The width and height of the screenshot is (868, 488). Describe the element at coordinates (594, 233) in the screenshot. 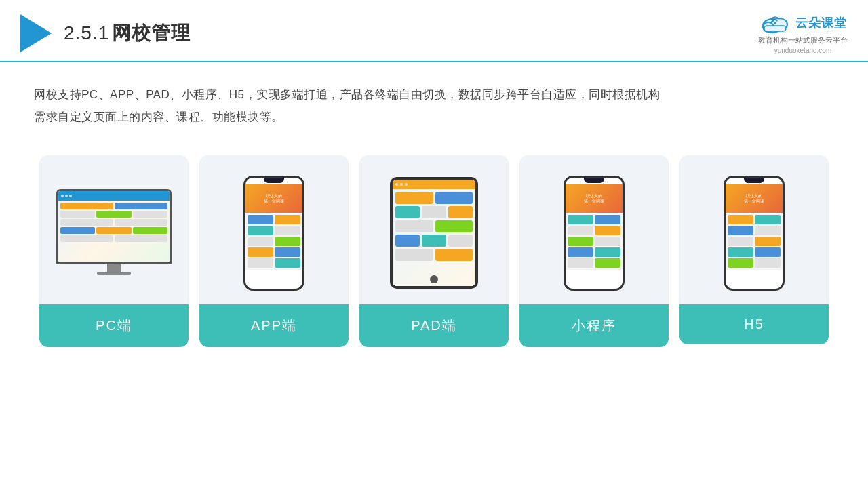

I see `miniprogram-phone-icon: 职达人的第一堂网课` at that location.